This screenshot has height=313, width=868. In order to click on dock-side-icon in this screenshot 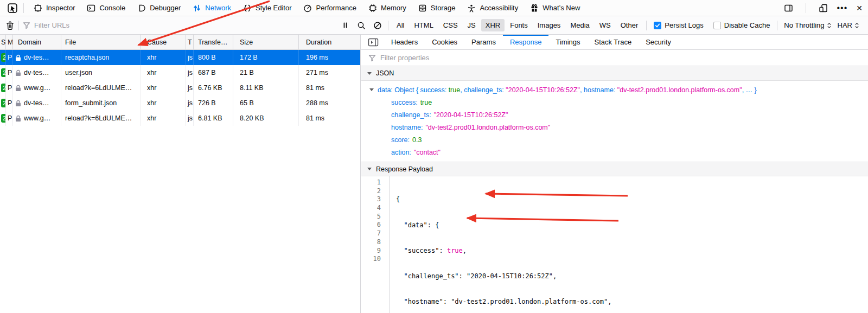, I will do `click(789, 8)`.